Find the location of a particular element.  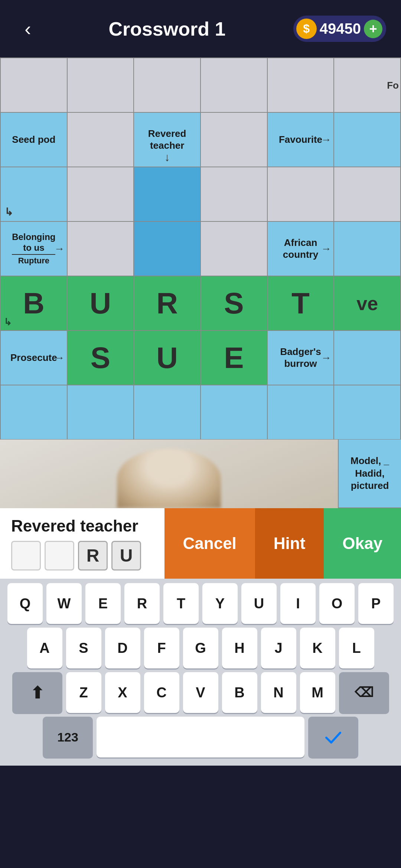

key-U: U is located at coordinates (259, 604).